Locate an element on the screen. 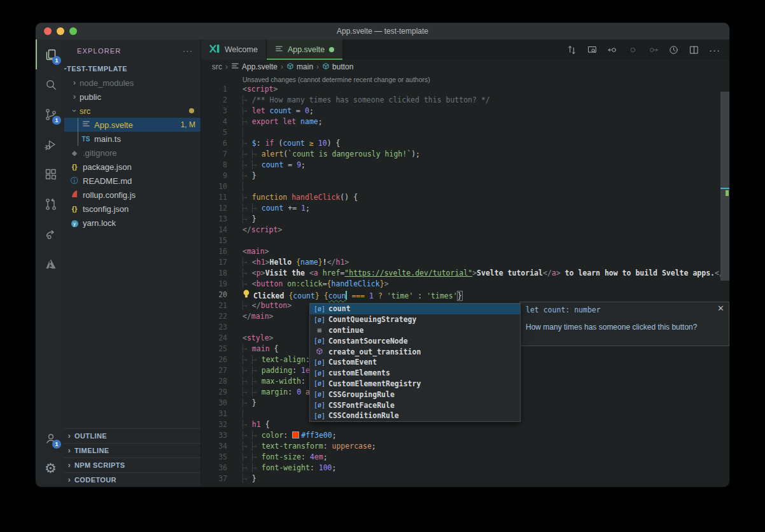 The width and height of the screenshot is (765, 532). breadcrumb-item-src: src is located at coordinates (217, 67).